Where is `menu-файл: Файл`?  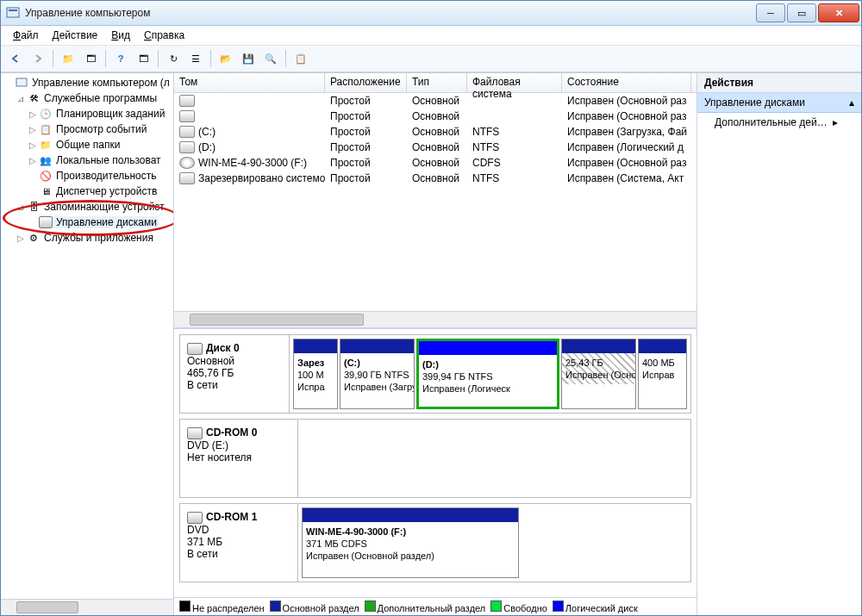
menu-файл: Файл is located at coordinates (26, 35).